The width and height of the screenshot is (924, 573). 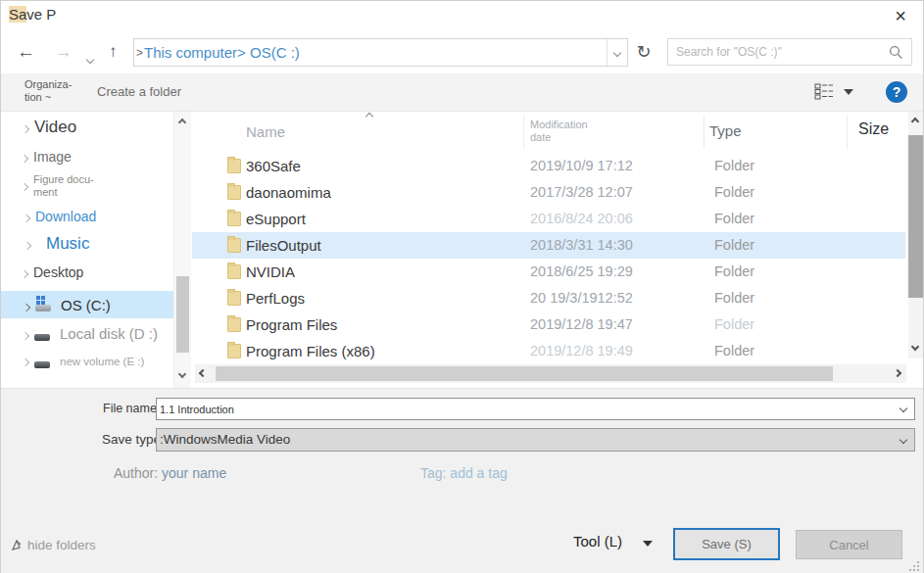 What do you see at coordinates (551, 374) in the screenshot?
I see `horizontal-scrollbar` at bounding box center [551, 374].